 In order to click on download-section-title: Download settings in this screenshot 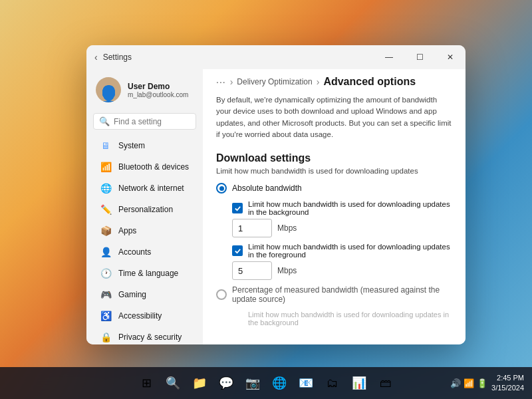, I will do `click(334, 158)`.